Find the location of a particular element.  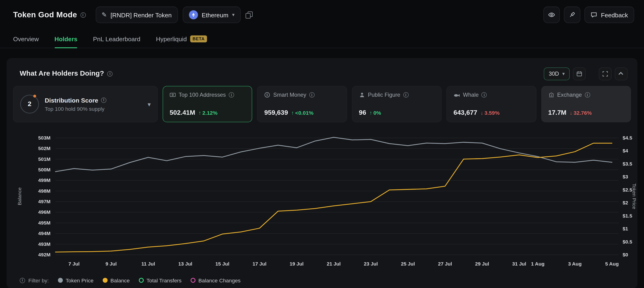

pin-button is located at coordinates (572, 15).